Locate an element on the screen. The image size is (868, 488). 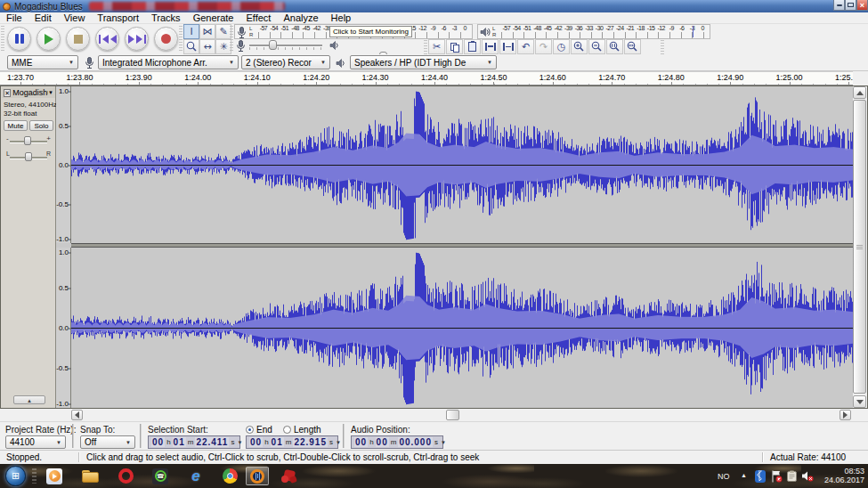
monitoring-tooltip: Click to Start Monitoring is located at coordinates (370, 32).